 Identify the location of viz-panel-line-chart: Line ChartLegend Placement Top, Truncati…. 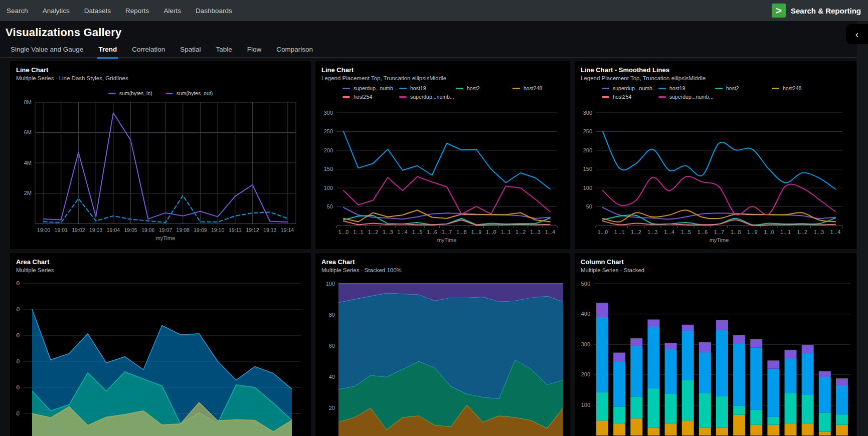
(443, 155).